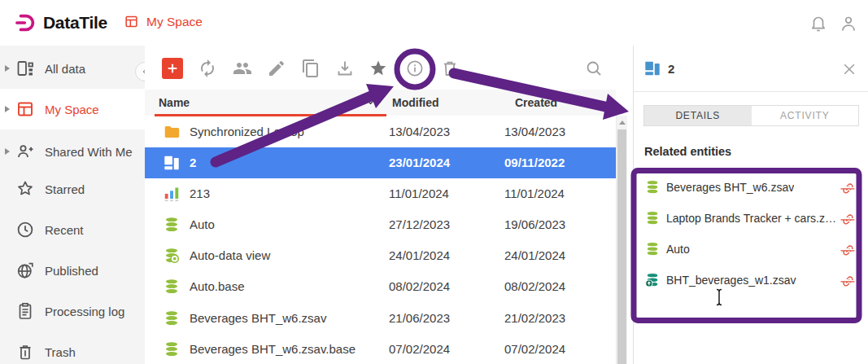  Describe the element at coordinates (174, 103) in the screenshot. I see `column-header-name: Name` at that location.